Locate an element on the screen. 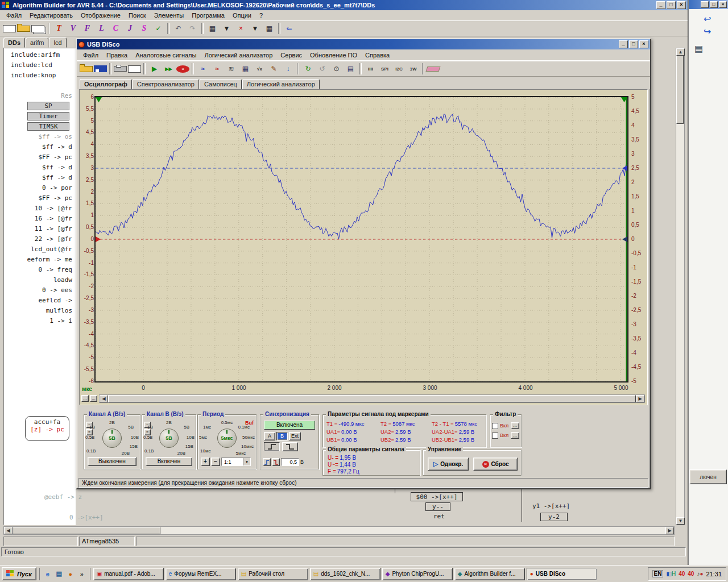 The image size is (728, 582). background-window-titlebar: _ □ × is located at coordinates (709, 5).